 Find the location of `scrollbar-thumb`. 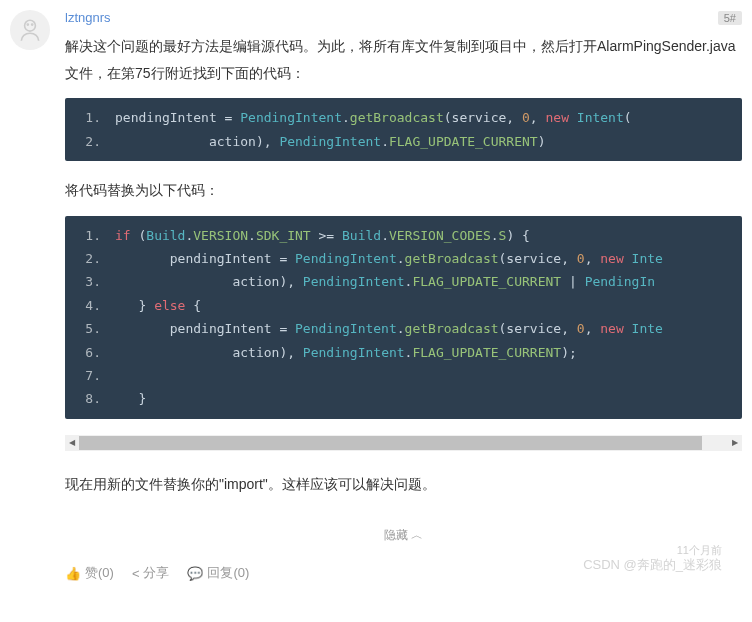

scrollbar-thumb is located at coordinates (390, 443).